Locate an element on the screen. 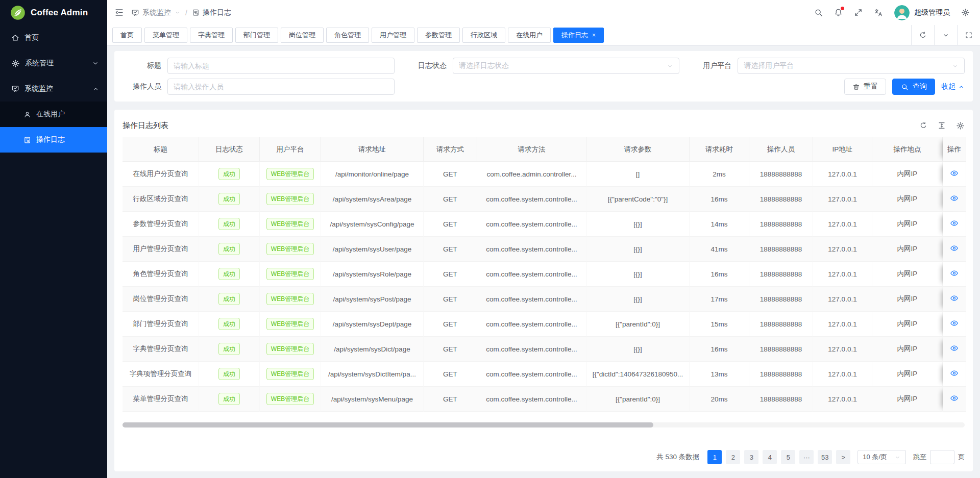 The height and width of the screenshot is (478, 980). cell-duration: 20ms is located at coordinates (720, 399).